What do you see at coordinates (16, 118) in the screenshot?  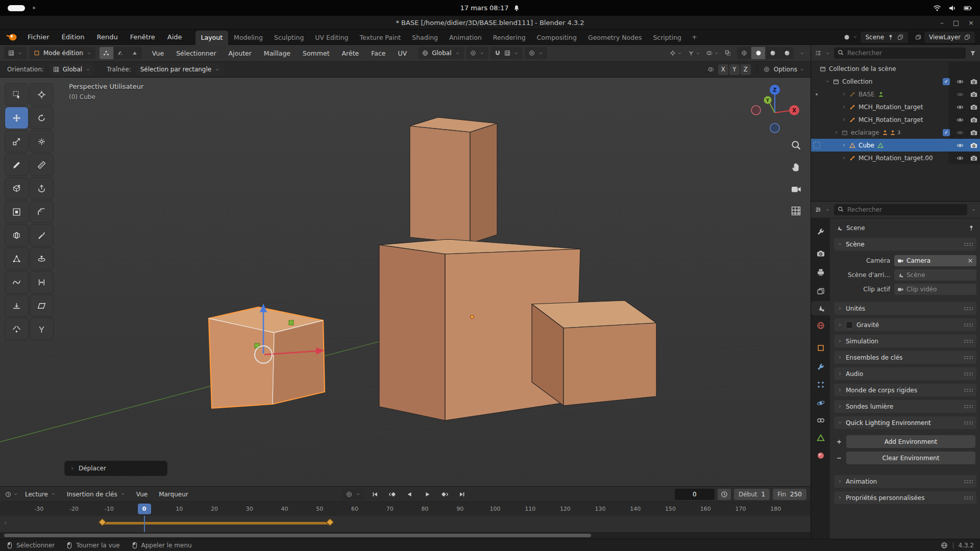 I see `tool-move` at bounding box center [16, 118].